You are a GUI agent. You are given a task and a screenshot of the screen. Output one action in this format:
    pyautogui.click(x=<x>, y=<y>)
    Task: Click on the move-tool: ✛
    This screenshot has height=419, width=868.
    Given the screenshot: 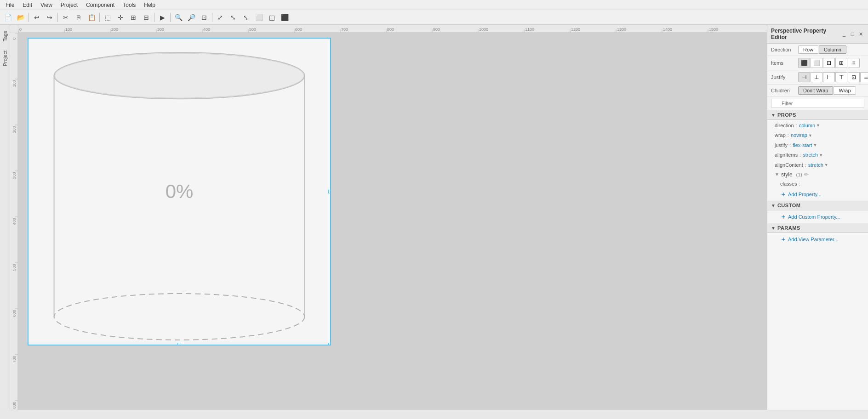 What is the action you would take?
    pyautogui.click(x=120, y=17)
    